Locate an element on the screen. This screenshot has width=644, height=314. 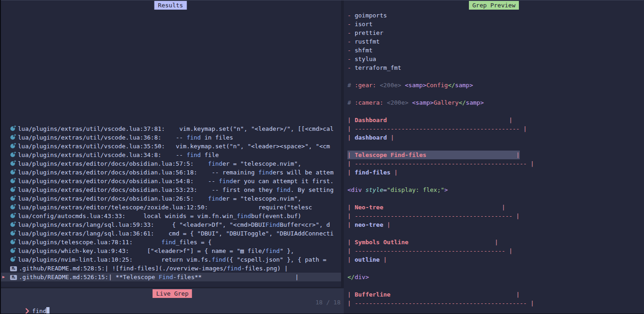
result-row-selected: ▶M↓.github/README.md:526:15:| **Telescop… is located at coordinates (171, 277).